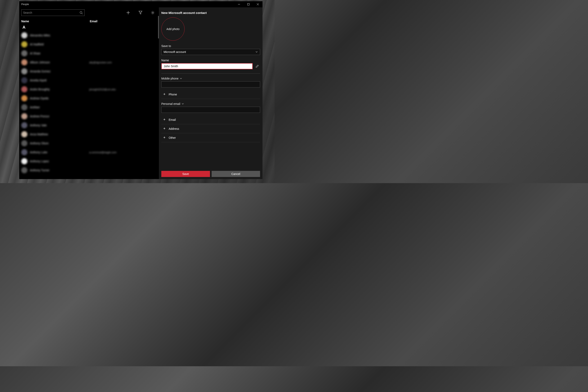  What do you see at coordinates (60, 72) in the screenshot?
I see `contact-name: Amanda Gomez` at bounding box center [60, 72].